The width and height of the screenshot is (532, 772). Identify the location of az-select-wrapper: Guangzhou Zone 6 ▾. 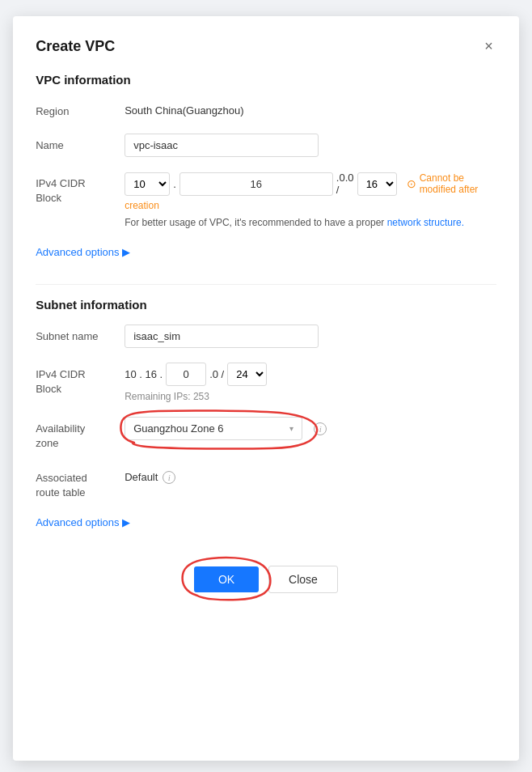
(213, 429).